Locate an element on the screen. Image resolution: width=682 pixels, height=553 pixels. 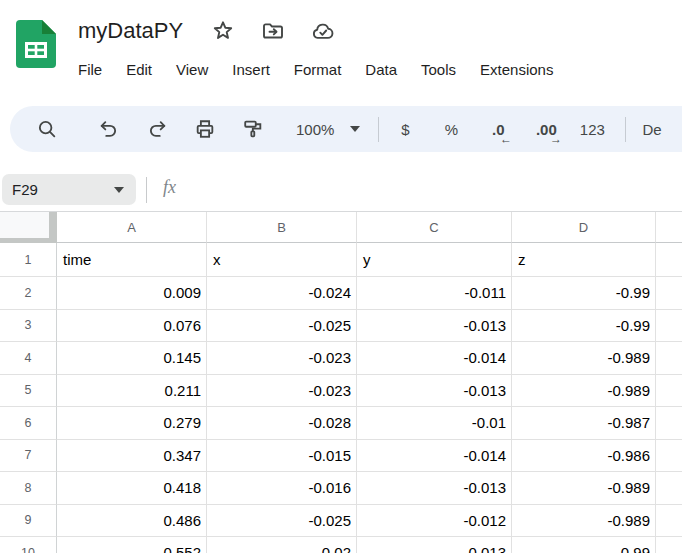
row-number: 2 is located at coordinates (28, 294).